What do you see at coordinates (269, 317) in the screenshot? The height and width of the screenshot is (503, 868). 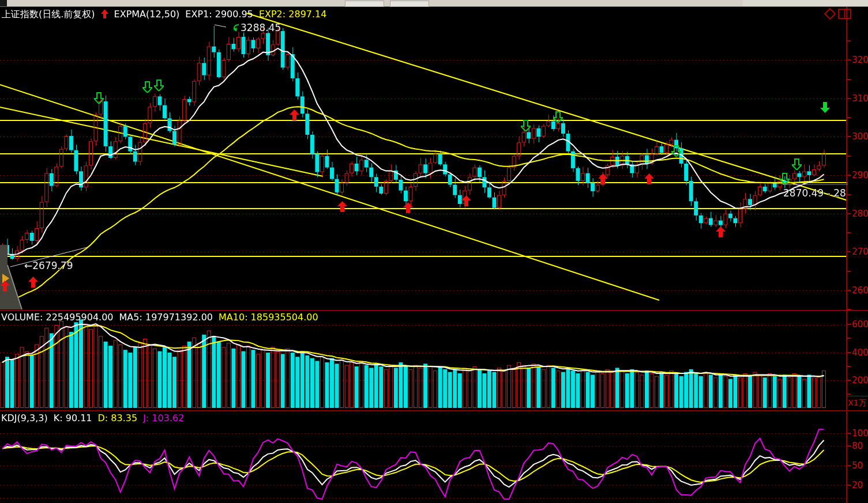 I see `volume-ma10-value: MA10: 185935504.00` at bounding box center [269, 317].